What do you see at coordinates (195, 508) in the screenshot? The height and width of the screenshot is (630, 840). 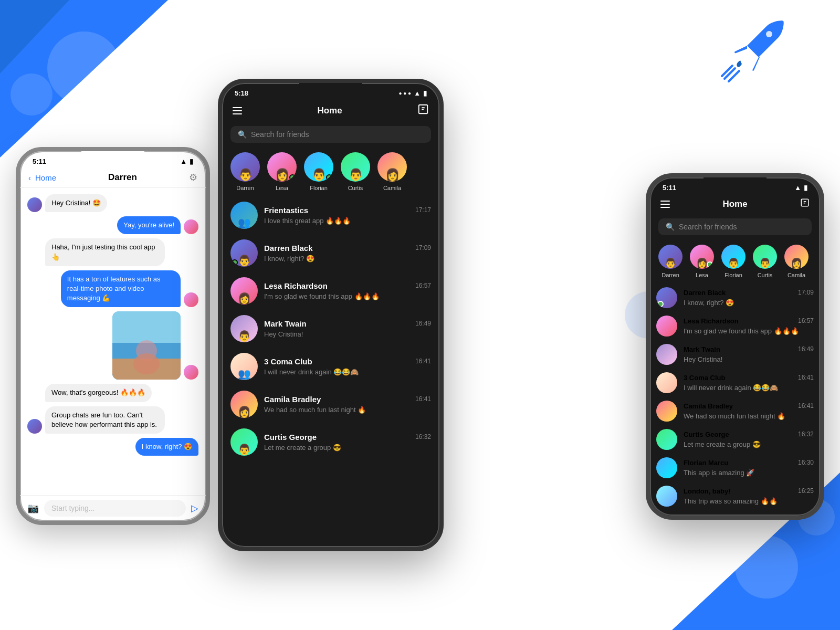 I see `send-icon: ▷` at bounding box center [195, 508].